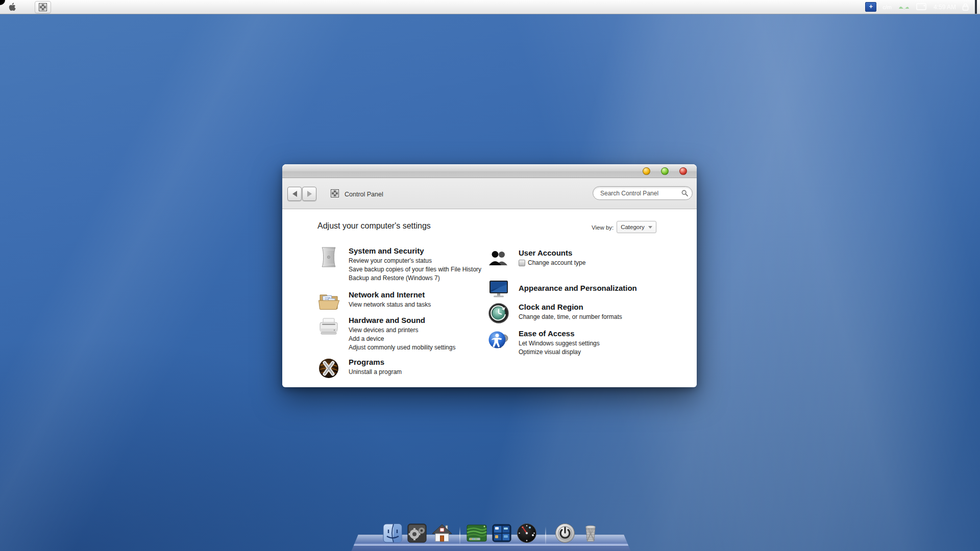 The height and width of the screenshot is (551, 980). Describe the element at coordinates (683, 171) in the screenshot. I see `close-button` at that location.